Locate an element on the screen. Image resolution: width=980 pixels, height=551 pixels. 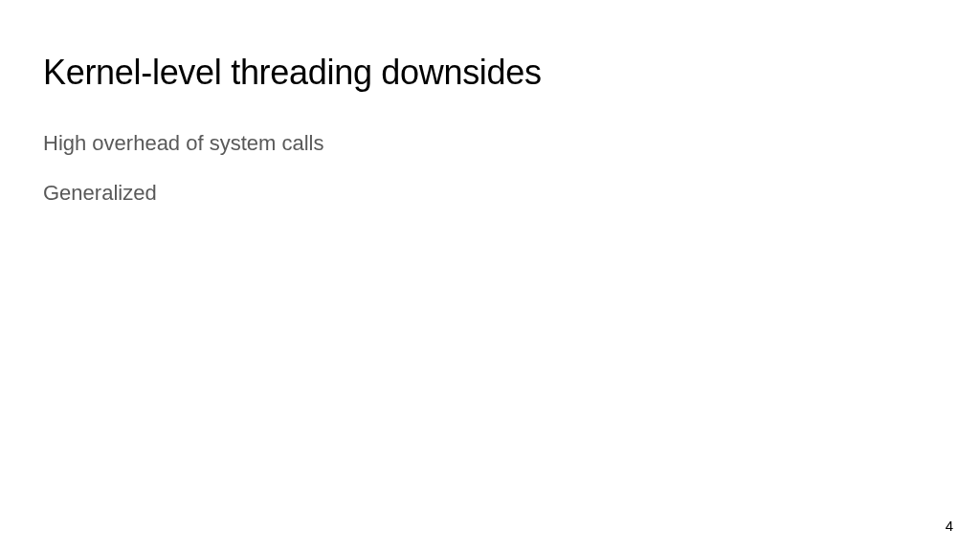
bullet-item: High overhead of system calls is located at coordinates (490, 143).